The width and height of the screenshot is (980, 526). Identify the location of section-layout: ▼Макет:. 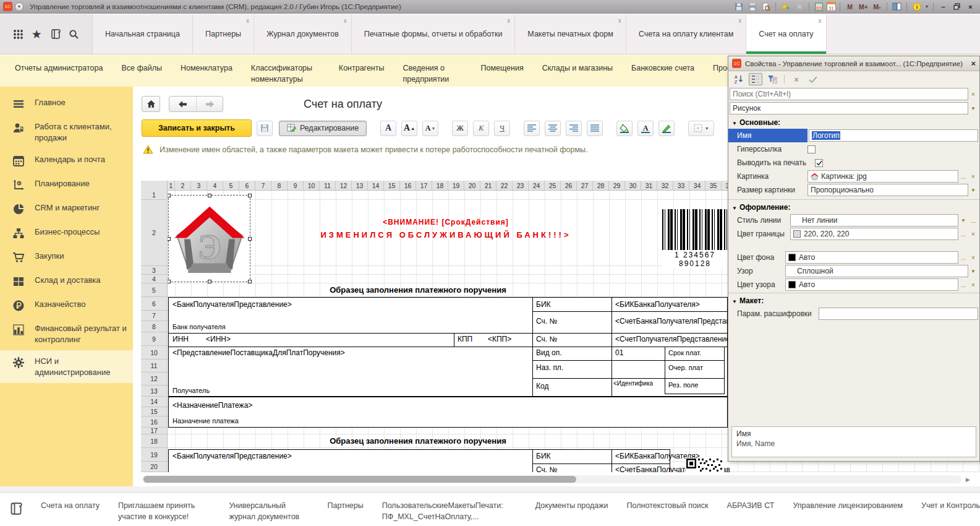
(854, 300).